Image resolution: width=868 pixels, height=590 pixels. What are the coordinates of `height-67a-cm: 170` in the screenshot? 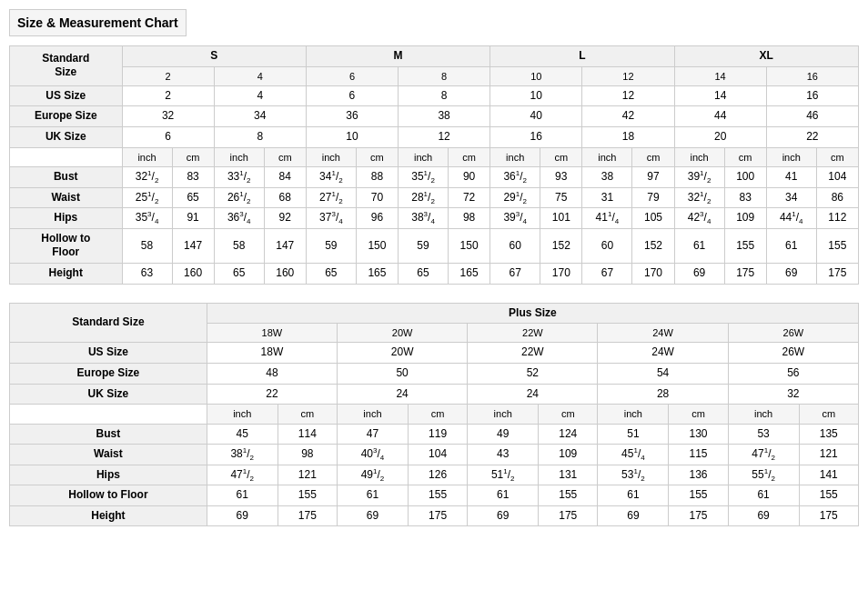 It's located at (561, 273).